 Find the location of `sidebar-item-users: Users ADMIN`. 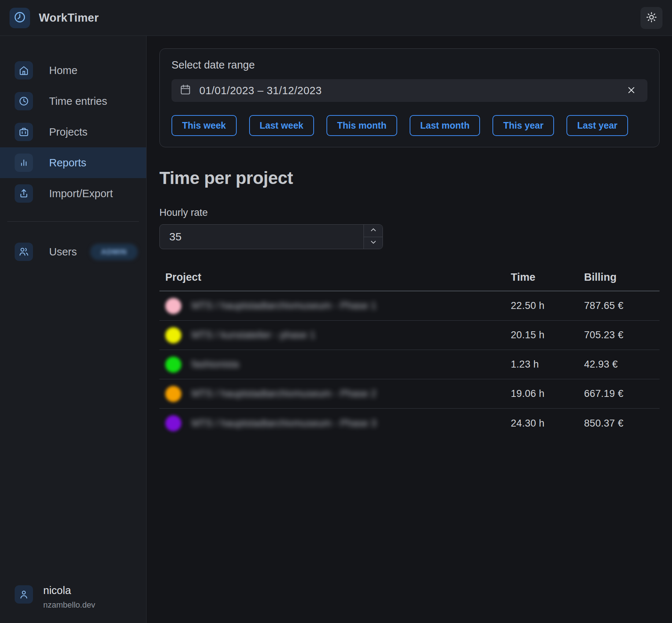

sidebar-item-users: Users ADMIN is located at coordinates (73, 252).